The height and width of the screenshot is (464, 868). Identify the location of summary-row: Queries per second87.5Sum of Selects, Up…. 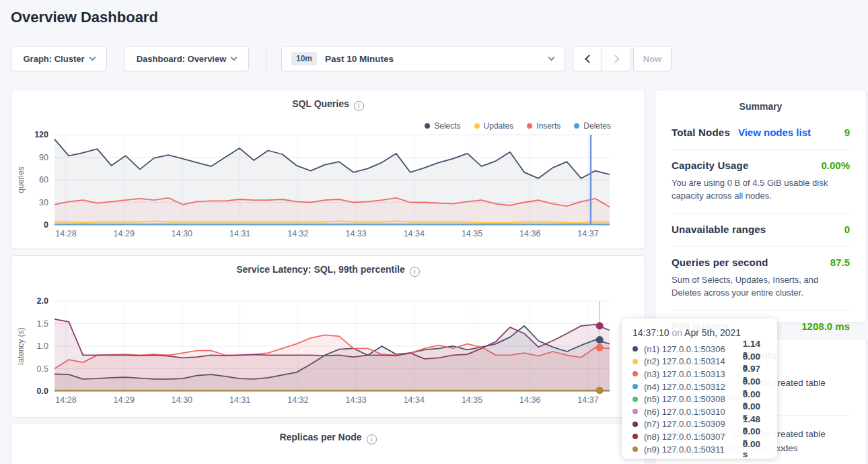
(760, 279).